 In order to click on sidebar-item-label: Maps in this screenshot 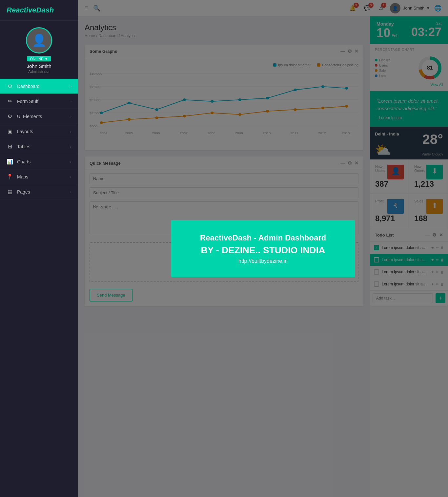, I will do `click(23, 177)`.